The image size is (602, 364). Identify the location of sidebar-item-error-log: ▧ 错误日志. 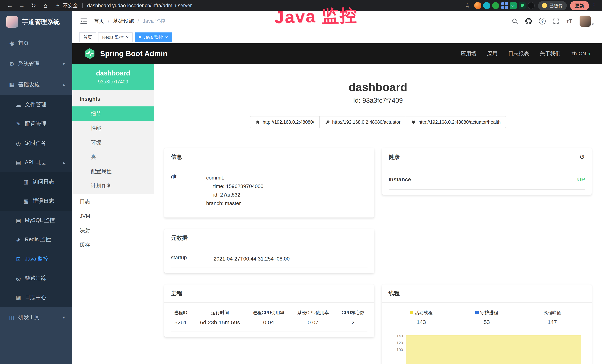
(36, 201).